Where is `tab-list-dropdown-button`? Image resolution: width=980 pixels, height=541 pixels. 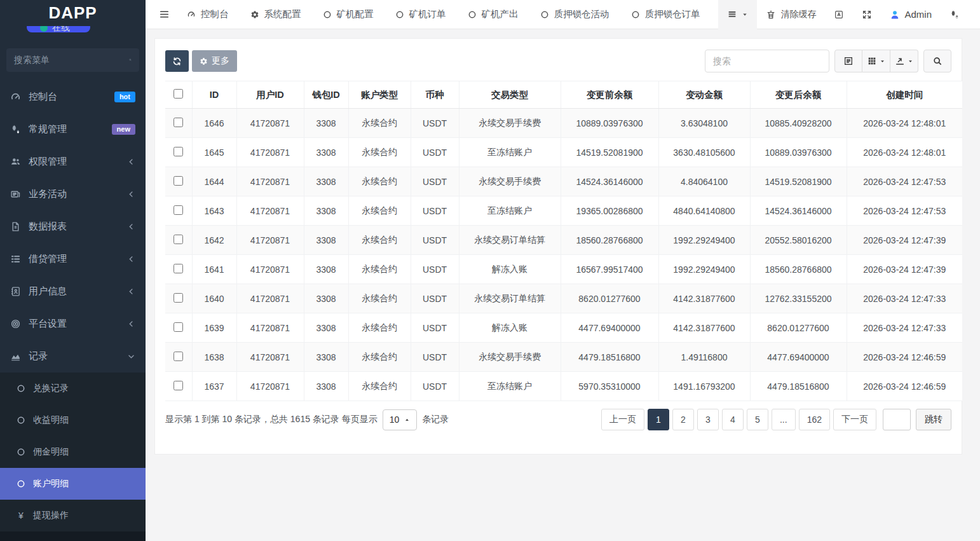 tab-list-dropdown-button is located at coordinates (737, 15).